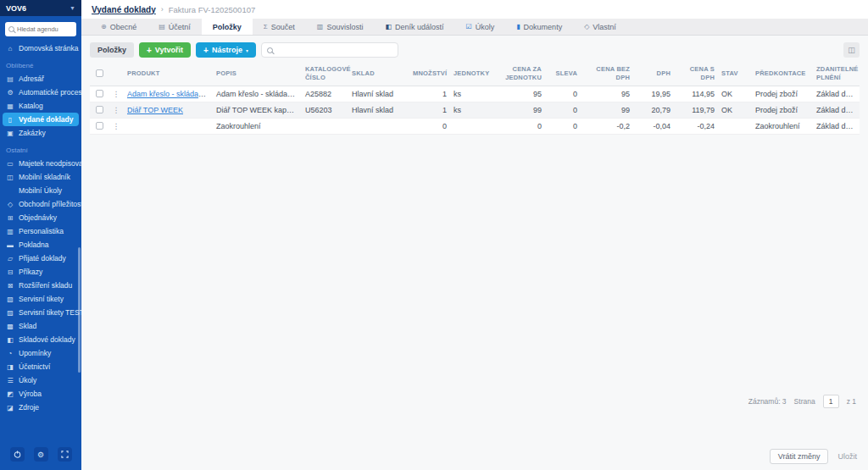 The height and width of the screenshot is (470, 868). What do you see at coordinates (175, 27) in the screenshot?
I see `tab-ucetni: ▤Účetní` at bounding box center [175, 27].